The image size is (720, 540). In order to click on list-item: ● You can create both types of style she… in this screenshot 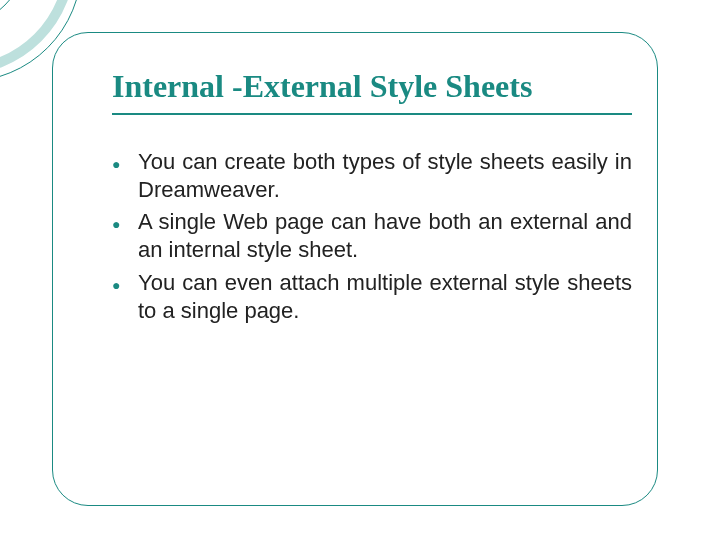, I will do `click(372, 176)`.